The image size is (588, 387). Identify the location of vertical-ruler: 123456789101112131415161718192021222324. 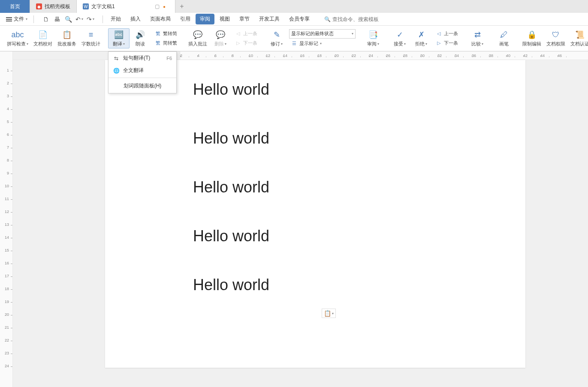
(6, 219).